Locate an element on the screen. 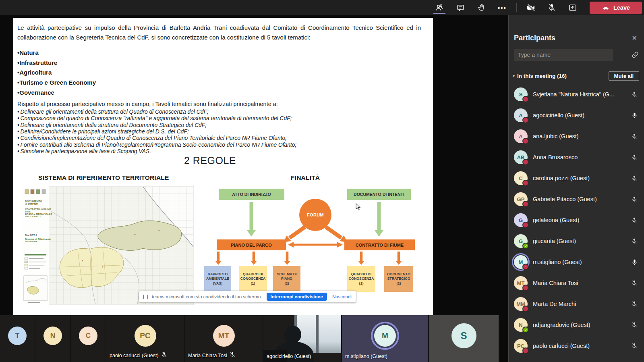 Image resolution: width=644 pixels, height=362 pixels. participant-row: A ana.ljubic (Guest) is located at coordinates (576, 136).